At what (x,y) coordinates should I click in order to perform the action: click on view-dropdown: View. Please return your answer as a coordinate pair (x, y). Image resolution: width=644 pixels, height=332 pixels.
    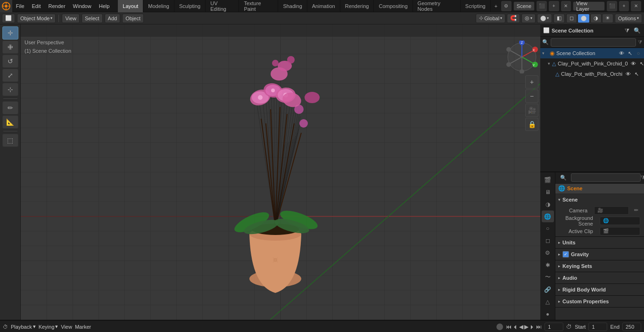
    Looking at the image, I should click on (66, 327).